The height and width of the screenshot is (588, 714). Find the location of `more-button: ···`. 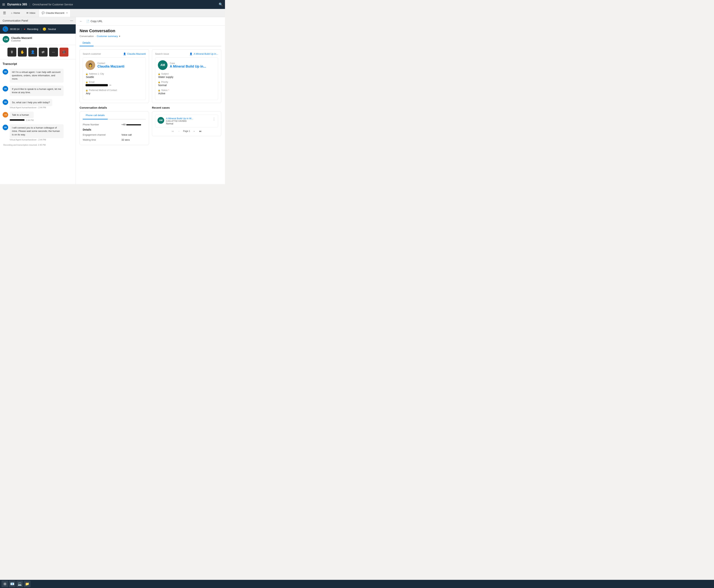

more-button: ··· is located at coordinates (53, 52).